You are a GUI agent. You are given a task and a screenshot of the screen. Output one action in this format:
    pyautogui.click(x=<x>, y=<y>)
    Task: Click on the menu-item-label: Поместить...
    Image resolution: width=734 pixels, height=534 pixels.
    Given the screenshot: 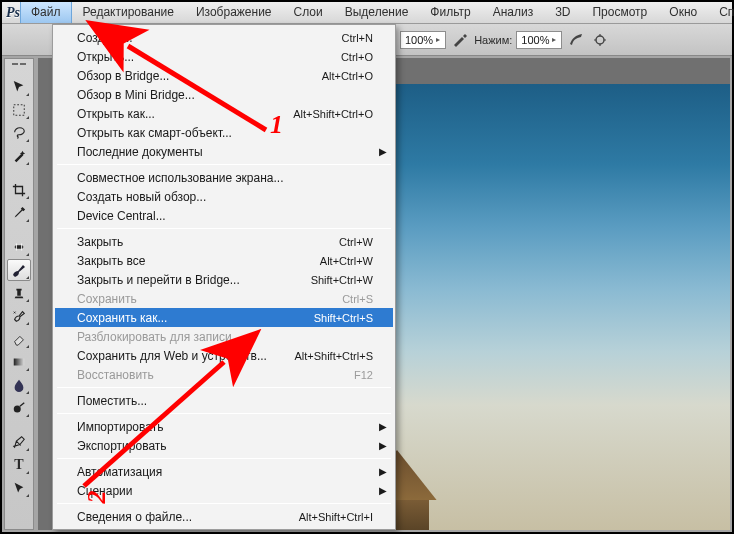 What is the action you would take?
    pyautogui.click(x=225, y=401)
    